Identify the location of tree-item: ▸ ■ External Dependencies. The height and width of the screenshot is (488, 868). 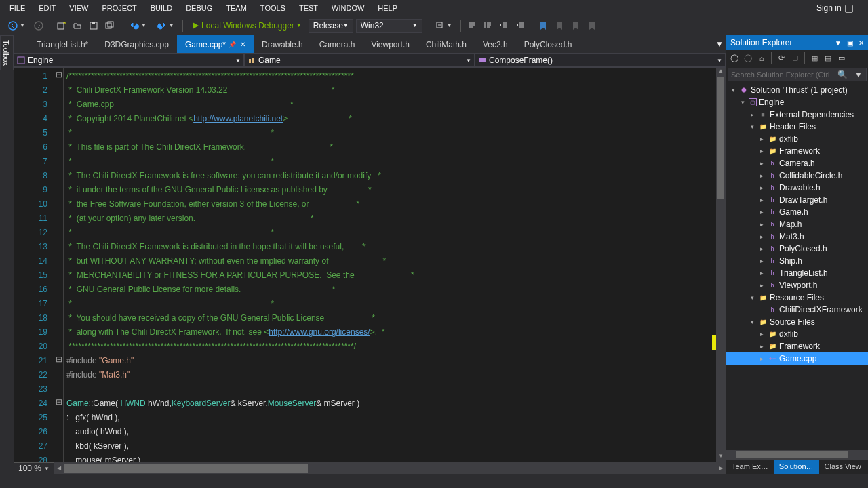
(797, 115).